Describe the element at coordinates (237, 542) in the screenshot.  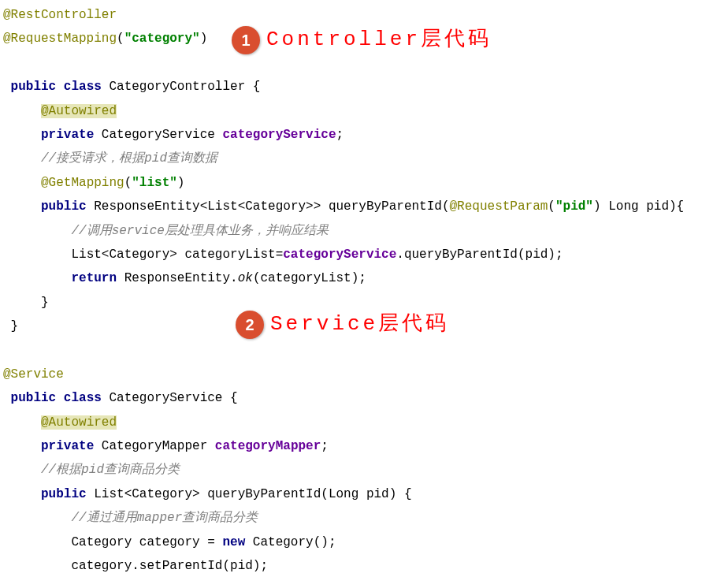
I see `keyword: new` at that location.